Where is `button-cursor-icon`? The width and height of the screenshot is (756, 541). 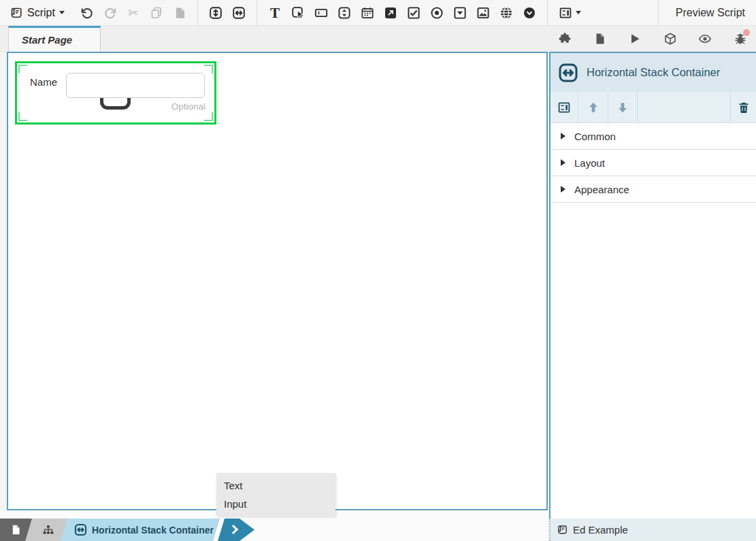 button-cursor-icon is located at coordinates (298, 13).